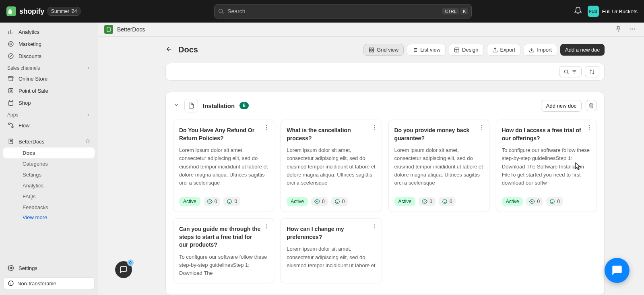 This screenshot has width=644, height=295. Describe the element at coordinates (49, 32) in the screenshot. I see `sidebar-item-analytics: Analytics` at that location.